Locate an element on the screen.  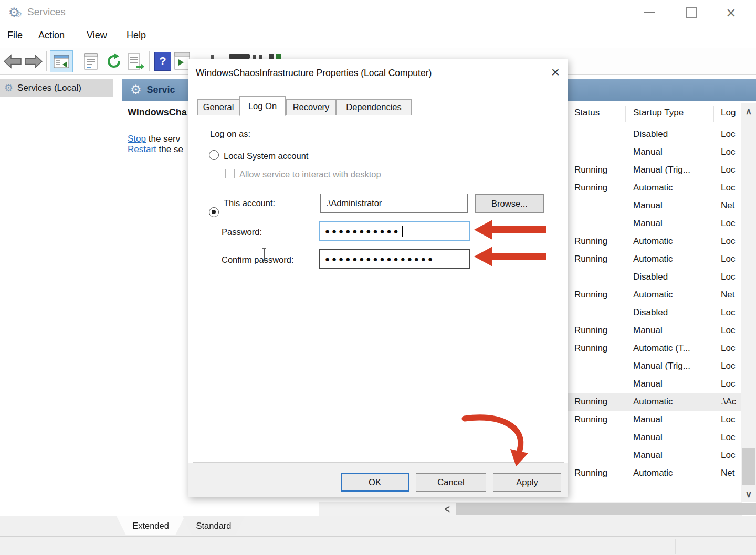
column-header-startup-type: Startup Type is located at coordinates (658, 113).